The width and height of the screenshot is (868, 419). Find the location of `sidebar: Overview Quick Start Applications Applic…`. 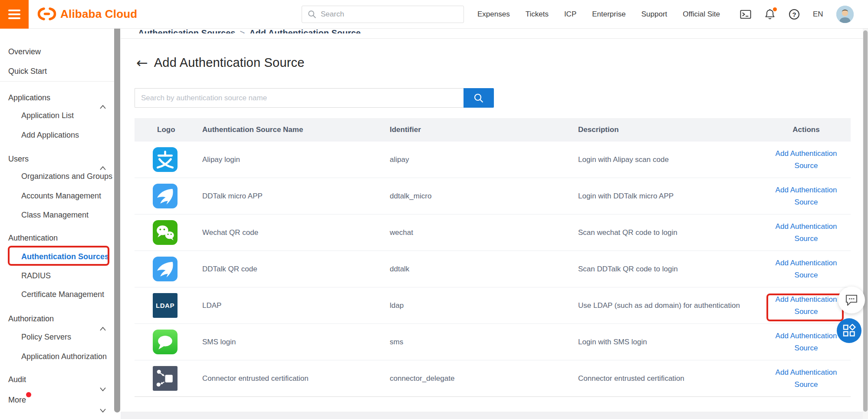

sidebar: Overview Quick Start Applications Applic… is located at coordinates (57, 224).